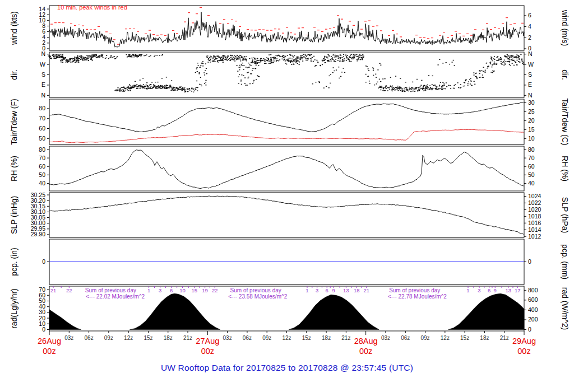 The image size is (574, 392). I want to click on tick-label-left: 14, so click(42, 9).